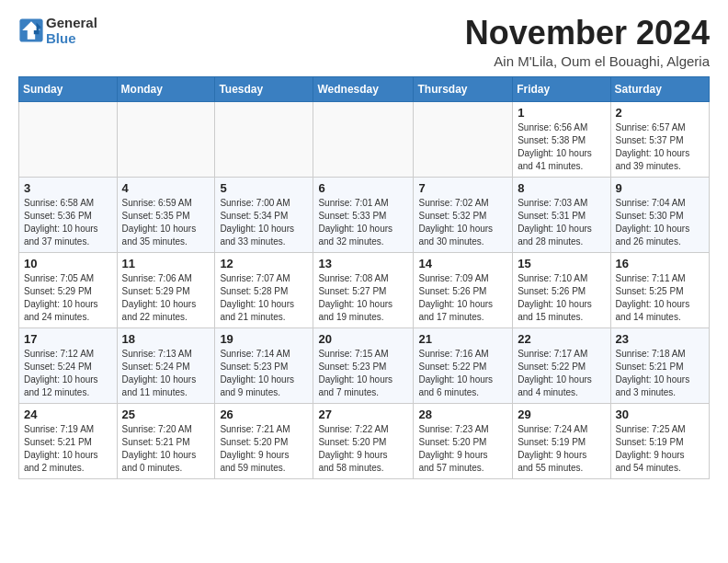 The height and width of the screenshot is (563, 728). I want to click on calendar-cell: 19Sunrise: 7:14 AM Sunset: 5:23 PM Dayli…, so click(265, 365).